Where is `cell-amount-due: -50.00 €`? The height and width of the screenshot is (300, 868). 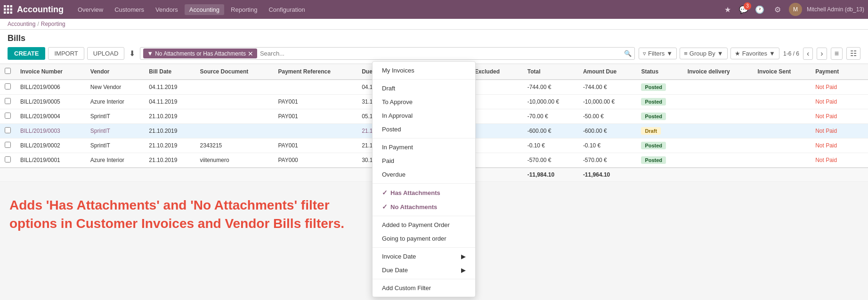
cell-amount-due: -50.00 € is located at coordinates (608, 117).